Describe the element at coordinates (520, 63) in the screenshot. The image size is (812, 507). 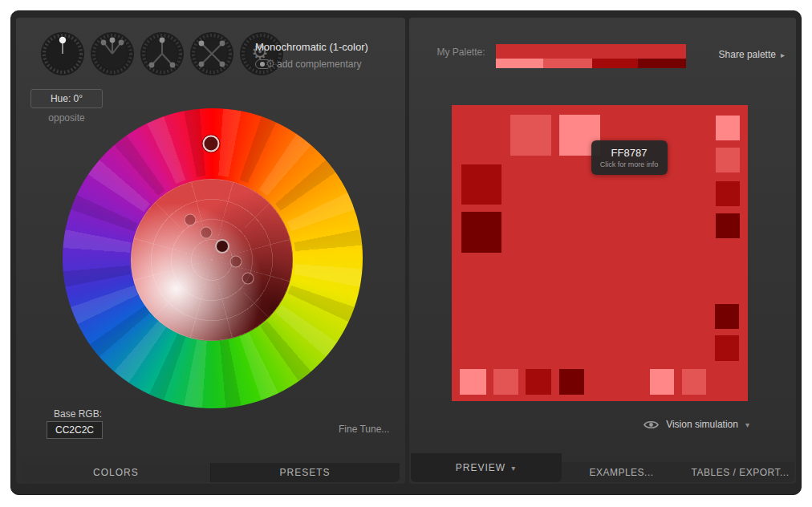
I see `palette-swatch-light` at that location.